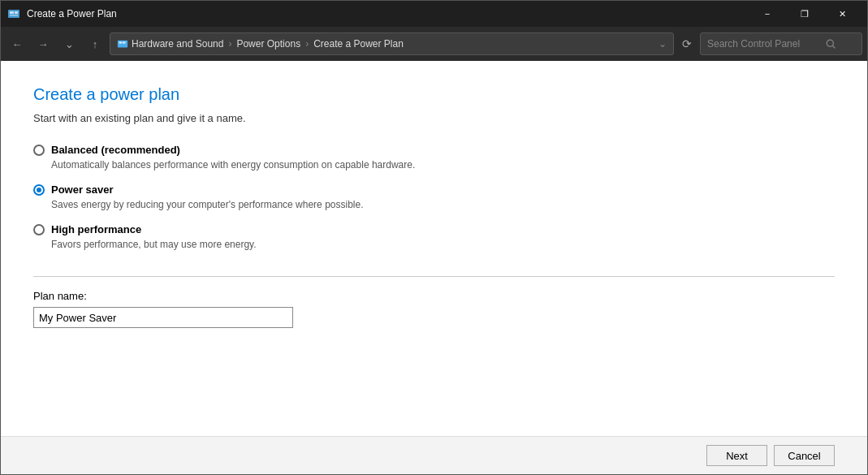 This screenshot has width=868, height=475. I want to click on refresh-button: ⟳, so click(687, 44).